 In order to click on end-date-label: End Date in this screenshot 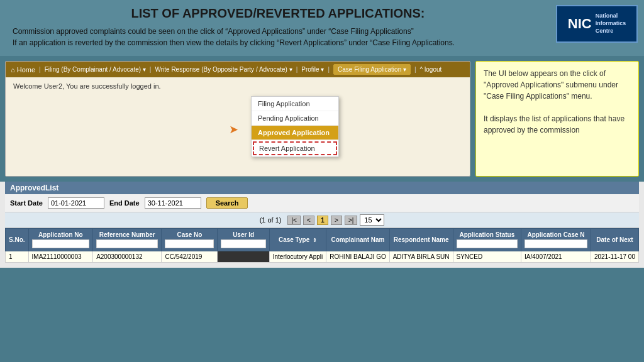, I will do `click(125, 203)`.